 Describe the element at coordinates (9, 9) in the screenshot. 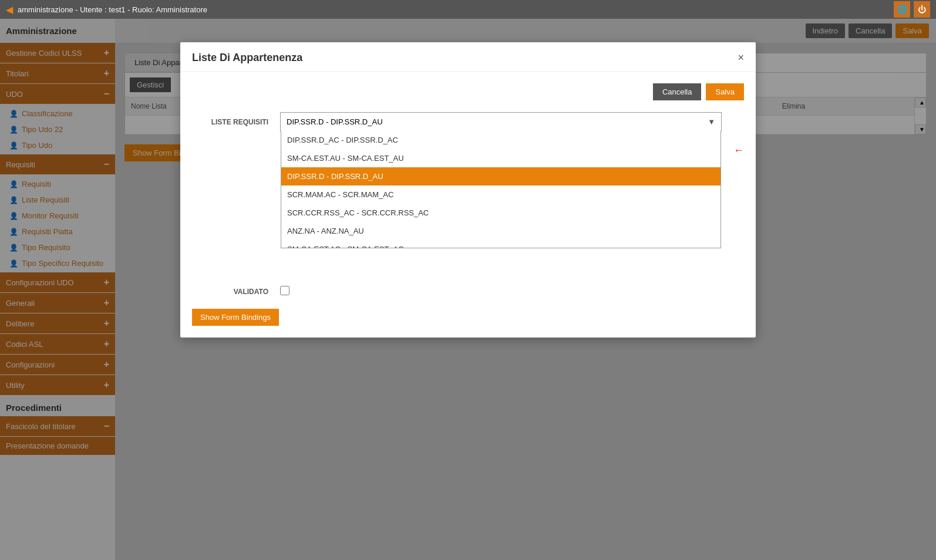

I see `back-arrow-icon: ◀` at that location.